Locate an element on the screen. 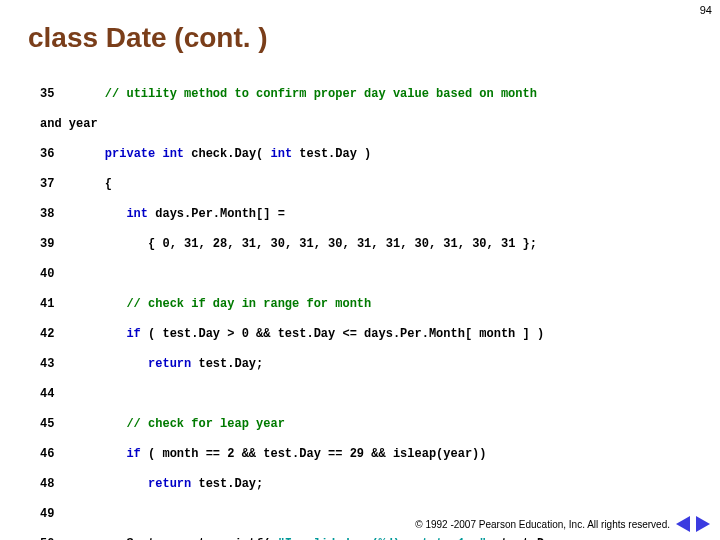 The image size is (720, 540). comment: // utility method to confirm proper day … is located at coordinates (321, 94).